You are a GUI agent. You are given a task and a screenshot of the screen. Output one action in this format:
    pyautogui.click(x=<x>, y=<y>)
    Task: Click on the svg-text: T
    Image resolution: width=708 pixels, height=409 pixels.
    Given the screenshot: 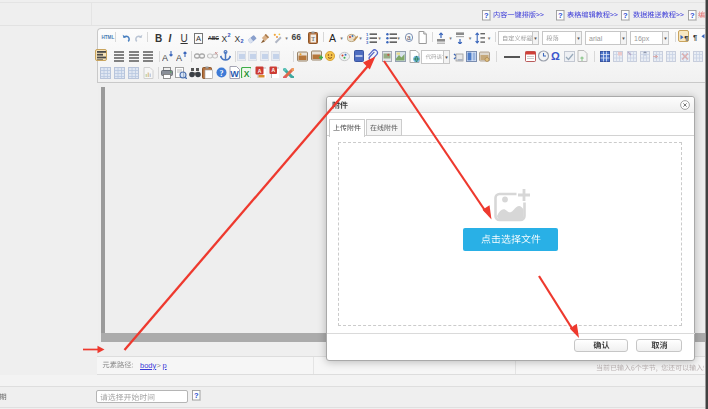 What is the action you would take?
    pyautogui.click(x=313, y=39)
    